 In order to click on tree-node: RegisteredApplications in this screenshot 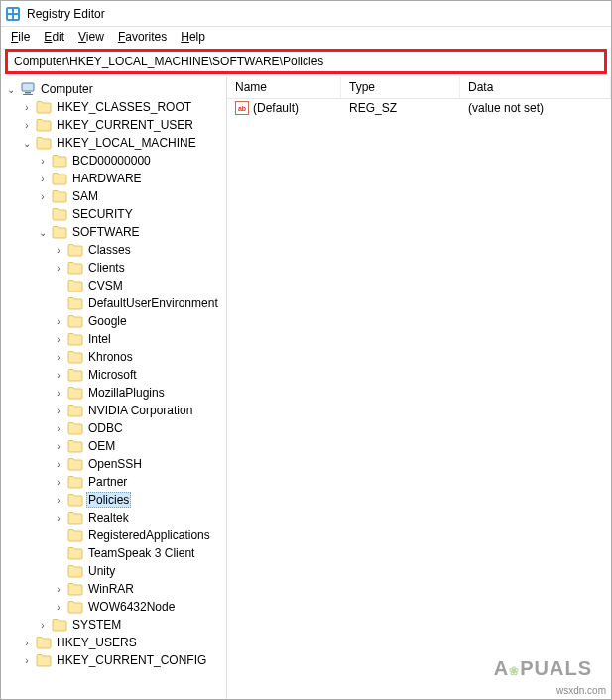, I will do `click(139, 535)`.